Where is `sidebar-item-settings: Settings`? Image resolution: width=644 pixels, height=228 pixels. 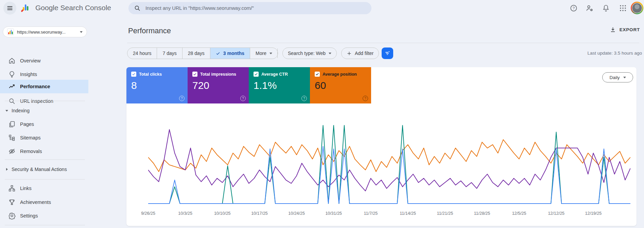 sidebar-item-settings: Settings is located at coordinates (44, 216).